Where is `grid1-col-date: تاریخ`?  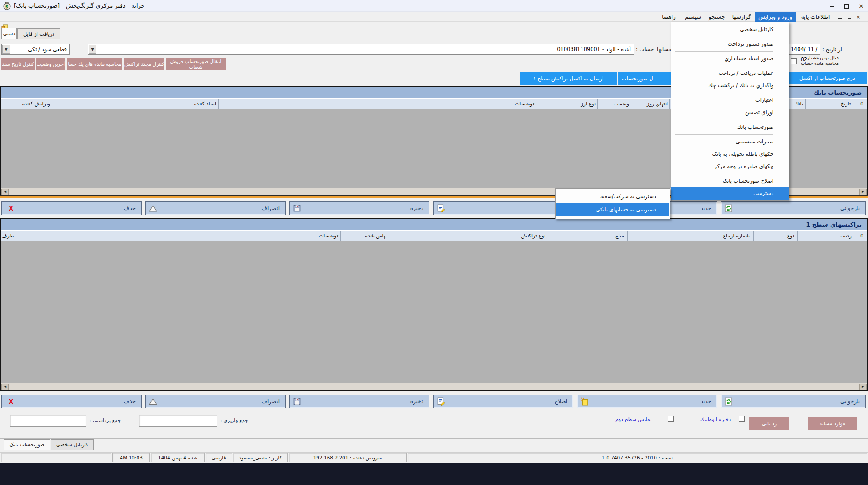
grid1-col-date: تاریخ is located at coordinates (846, 104).